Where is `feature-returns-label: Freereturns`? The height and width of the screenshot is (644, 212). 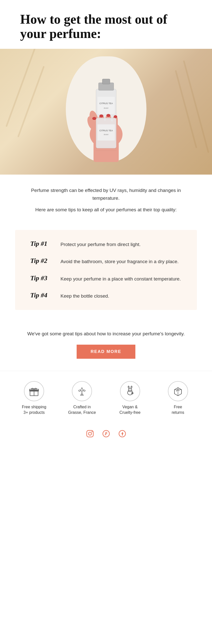 feature-returns-label: Freereturns is located at coordinates (178, 410).